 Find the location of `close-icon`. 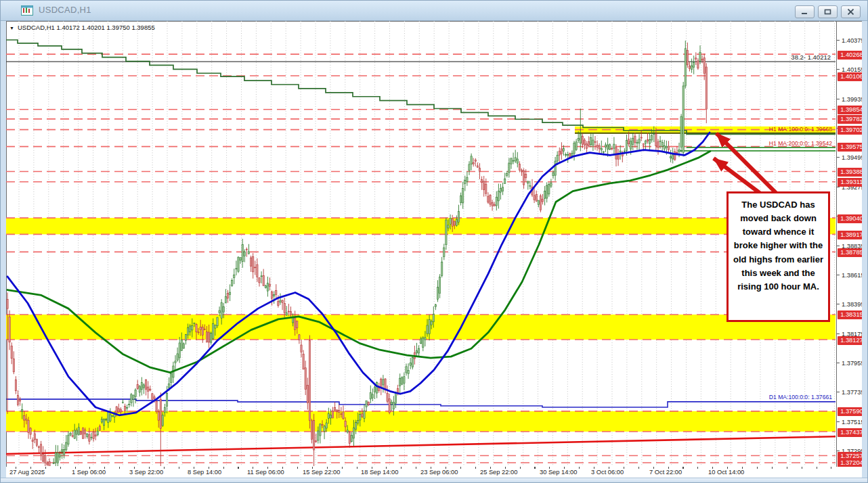

close-icon is located at coordinates (850, 12).